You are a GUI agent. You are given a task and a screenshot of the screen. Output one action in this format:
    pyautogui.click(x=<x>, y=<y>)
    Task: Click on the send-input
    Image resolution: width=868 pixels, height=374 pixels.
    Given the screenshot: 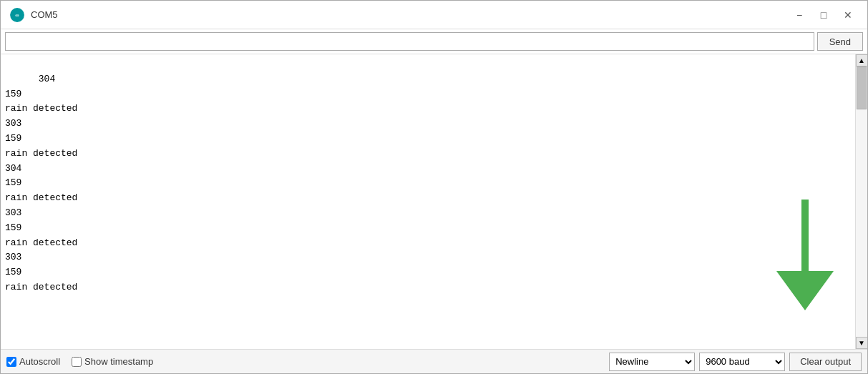 What is the action you would take?
    pyautogui.click(x=409, y=41)
    